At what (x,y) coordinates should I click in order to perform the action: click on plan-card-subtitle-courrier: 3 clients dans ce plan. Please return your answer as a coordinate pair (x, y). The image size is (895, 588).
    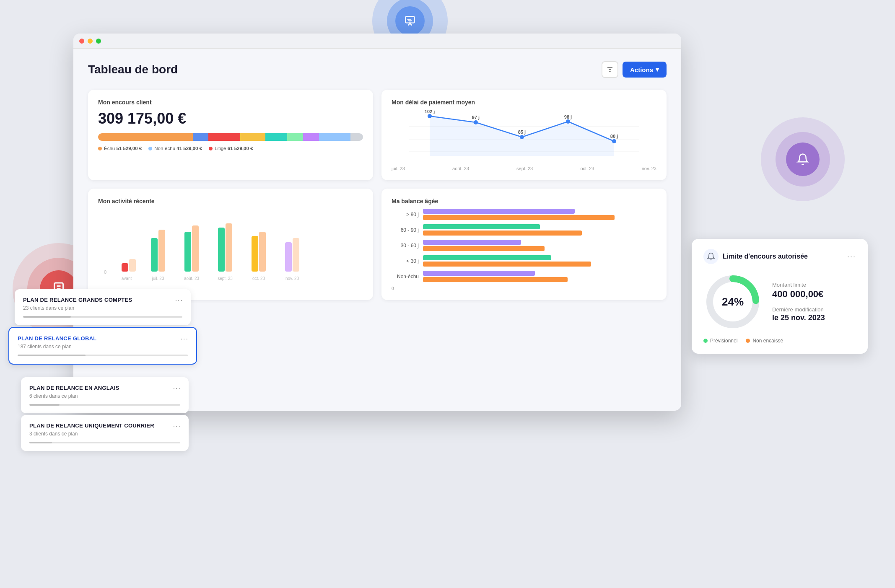
    Looking at the image, I should click on (105, 434).